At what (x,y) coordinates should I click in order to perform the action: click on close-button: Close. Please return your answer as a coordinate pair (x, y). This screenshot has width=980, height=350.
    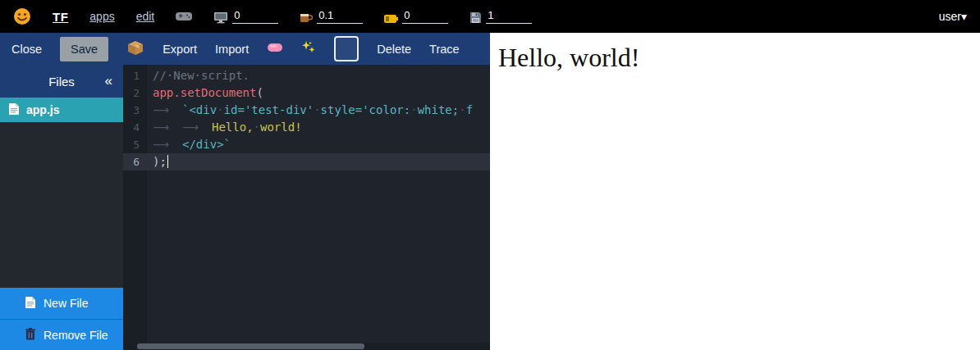
    Looking at the image, I should click on (26, 49).